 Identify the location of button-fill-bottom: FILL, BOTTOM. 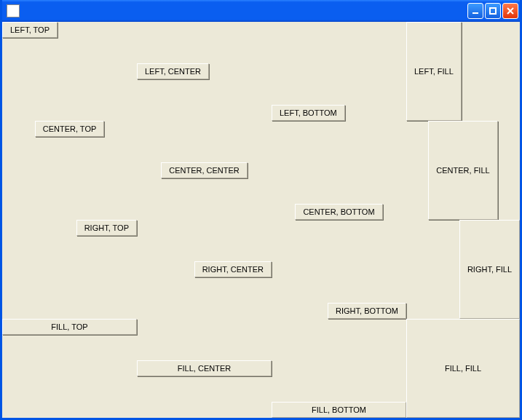
(339, 410).